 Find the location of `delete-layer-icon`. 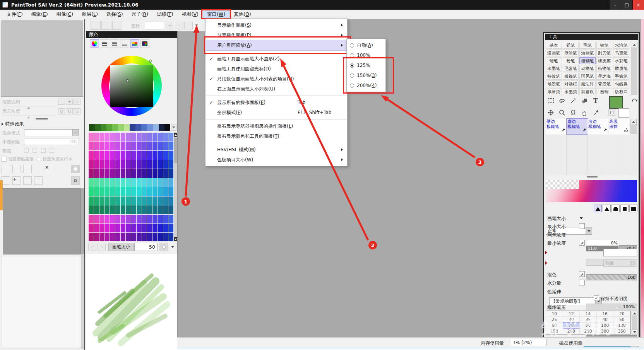

delete-layer-icon is located at coordinates (38, 181).